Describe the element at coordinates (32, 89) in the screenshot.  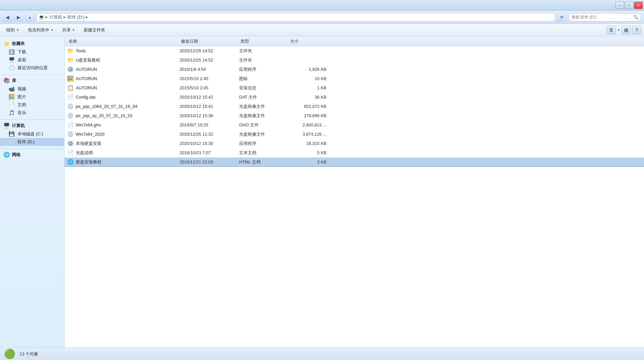
I see `sidebar-item-video: 📹 视频` at that location.